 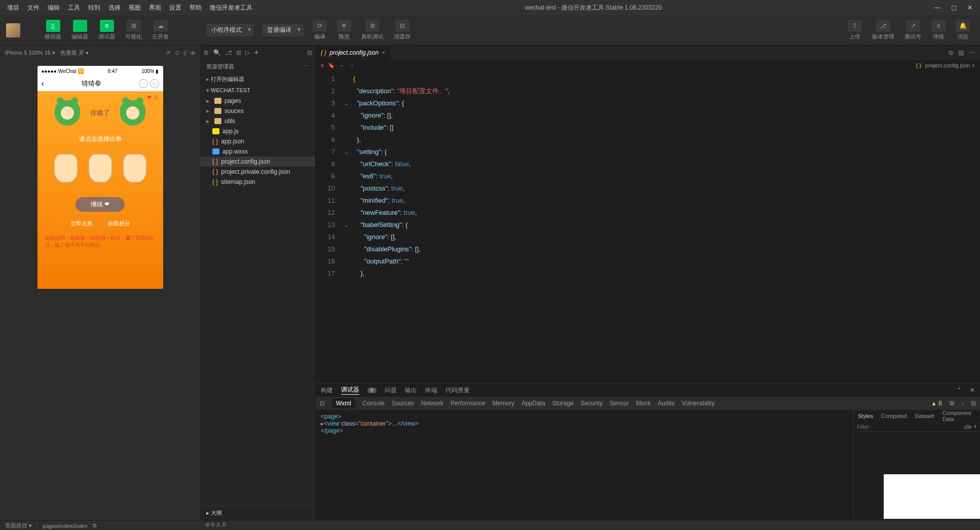 What do you see at coordinates (168, 53) in the screenshot?
I see `sim-icon: ⟳` at bounding box center [168, 53].